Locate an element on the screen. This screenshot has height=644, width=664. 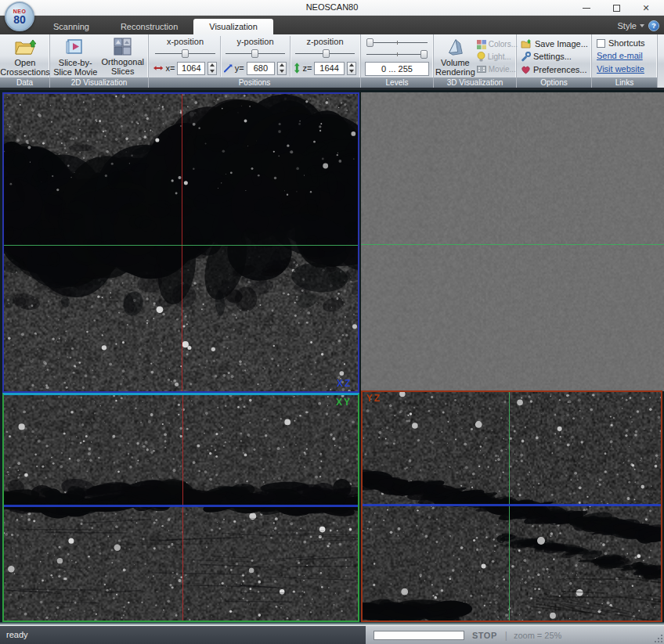
light-icon is located at coordinates (481, 56).